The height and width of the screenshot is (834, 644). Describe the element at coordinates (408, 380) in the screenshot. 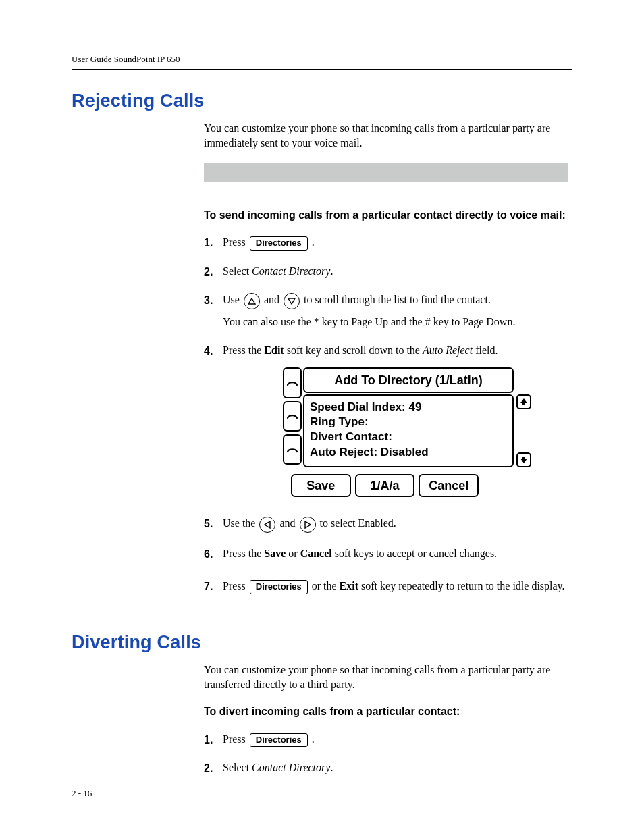

I see `screen-title: Add To Directory (1/Latin)` at that location.